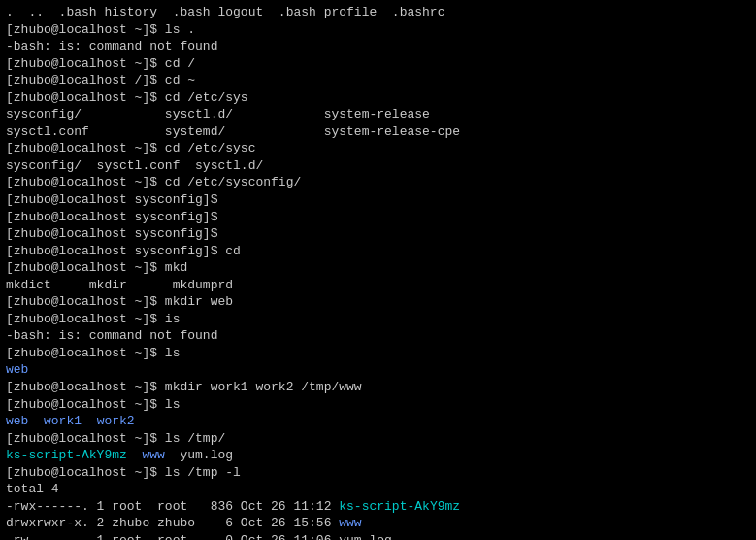 The image size is (756, 540). I want to click on terminal-line: ks-script-AkY9mz www yum.log, so click(378, 456).